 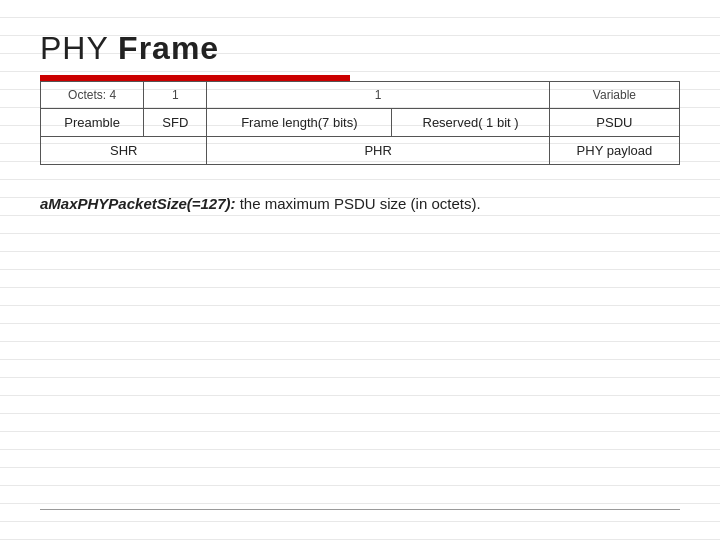 I want to click on cell-1a: 1, so click(x=176, y=96).